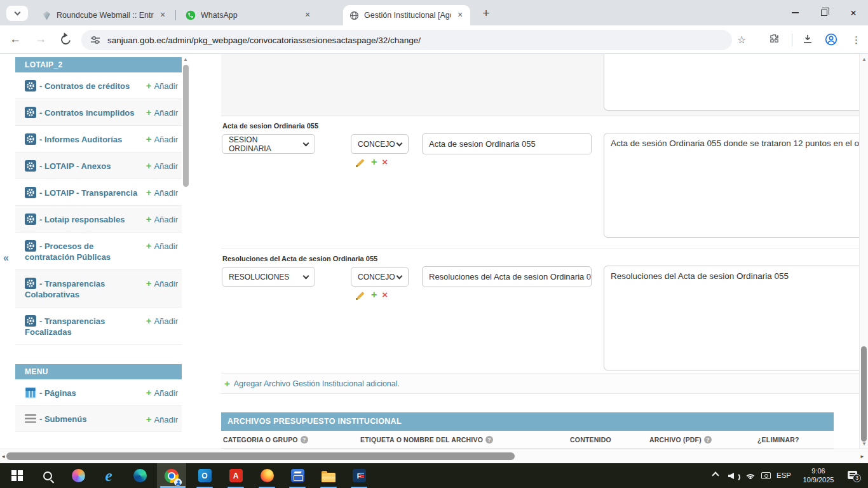 This screenshot has width=868, height=488. Describe the element at coordinates (17, 13) in the screenshot. I see `tab-search-button` at that location.